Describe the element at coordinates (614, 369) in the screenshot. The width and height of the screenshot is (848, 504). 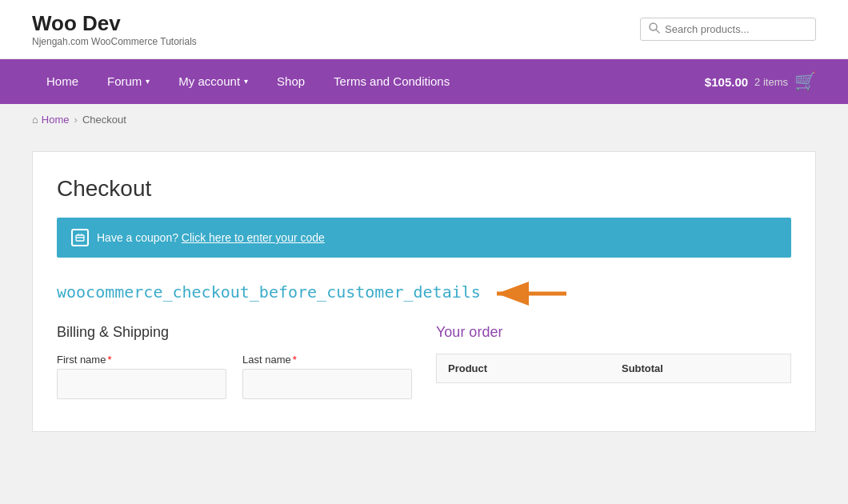
I see `order-table-header-row: Product Subtotal` at that location.